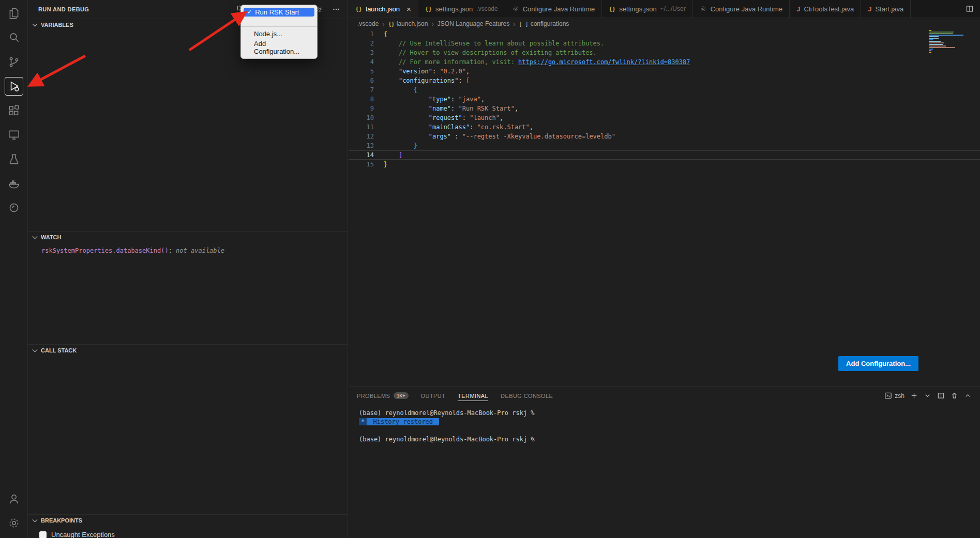 This screenshot has height=538, width=980. I want to click on watch-expression: rskSystemProperties.databaseKind(): not …, so click(194, 251).